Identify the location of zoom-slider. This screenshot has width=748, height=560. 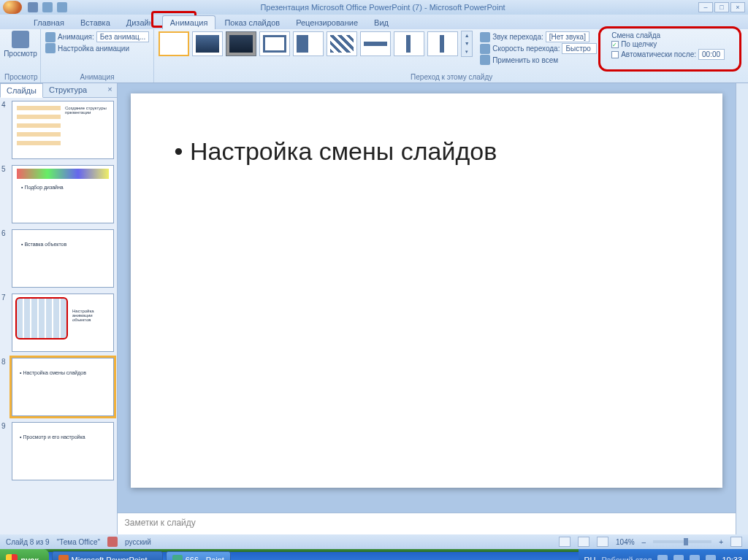
(682, 542).